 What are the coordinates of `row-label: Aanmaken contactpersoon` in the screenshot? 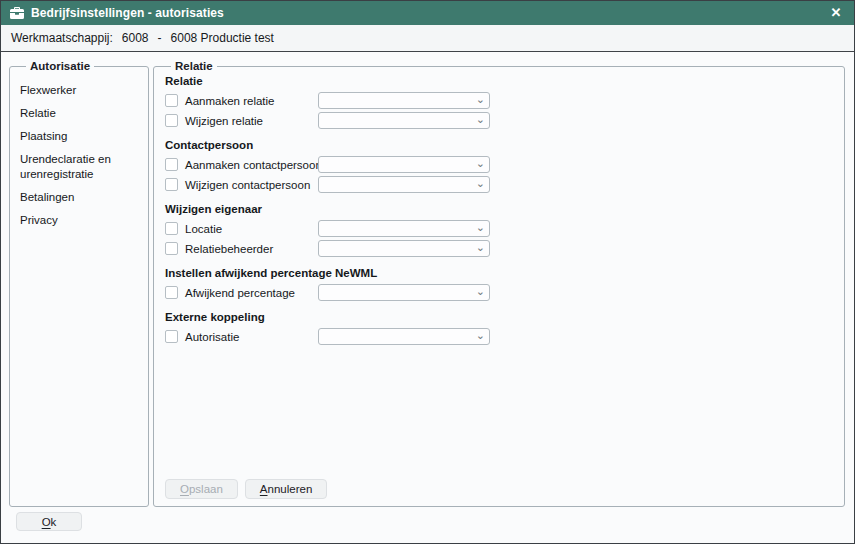 It's located at (254, 165).